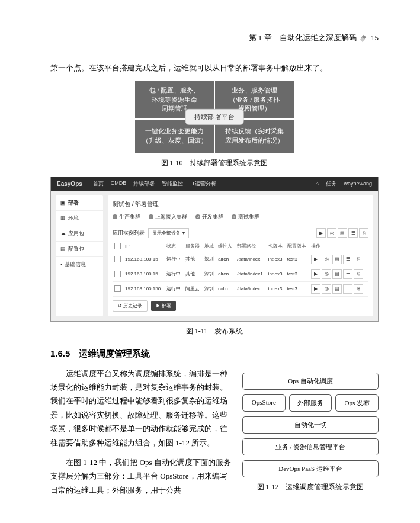 The width and height of the screenshot is (420, 523). Describe the element at coordinates (193, 274) in the screenshot. I see `cell-host: 其他` at that location.